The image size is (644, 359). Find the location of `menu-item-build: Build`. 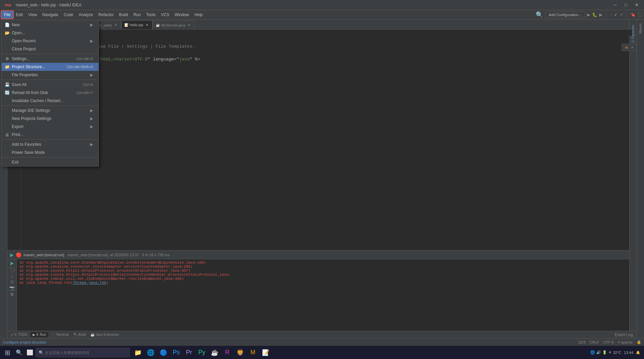

menu-item-build: Build is located at coordinates (124, 15).